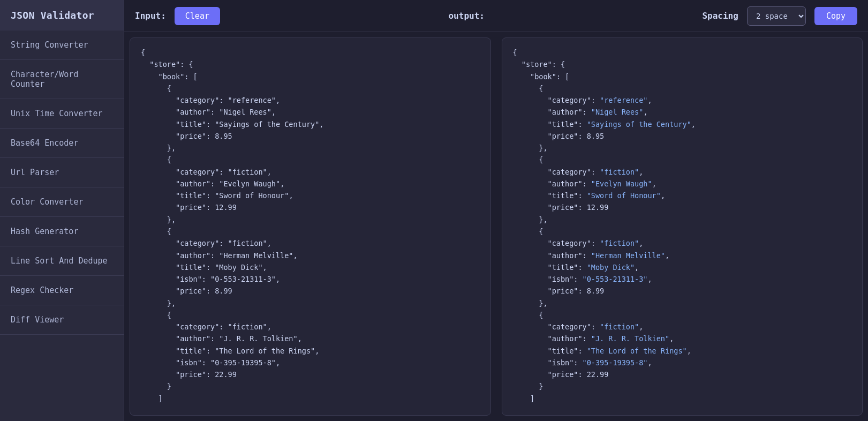 The height and width of the screenshot is (421, 868). What do you see at coordinates (197, 16) in the screenshot?
I see `clear-button: Clear` at bounding box center [197, 16].